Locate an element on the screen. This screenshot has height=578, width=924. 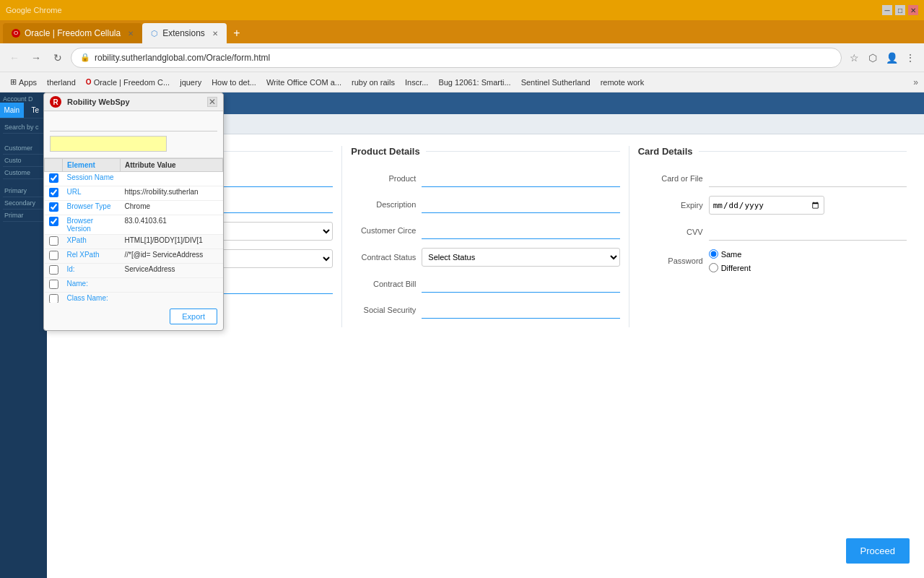
webspy-row-element: URL is located at coordinates (92, 194).